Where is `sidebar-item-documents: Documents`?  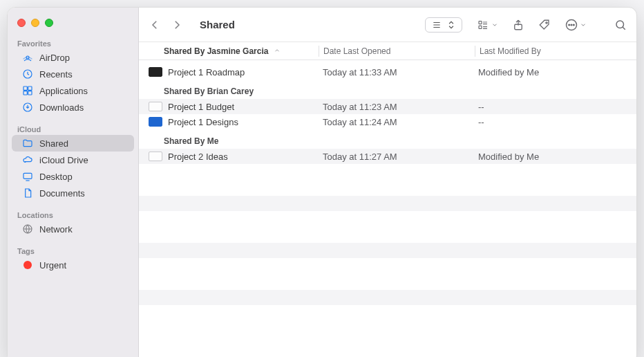
sidebar-item-documents: Documents is located at coordinates (73, 193).